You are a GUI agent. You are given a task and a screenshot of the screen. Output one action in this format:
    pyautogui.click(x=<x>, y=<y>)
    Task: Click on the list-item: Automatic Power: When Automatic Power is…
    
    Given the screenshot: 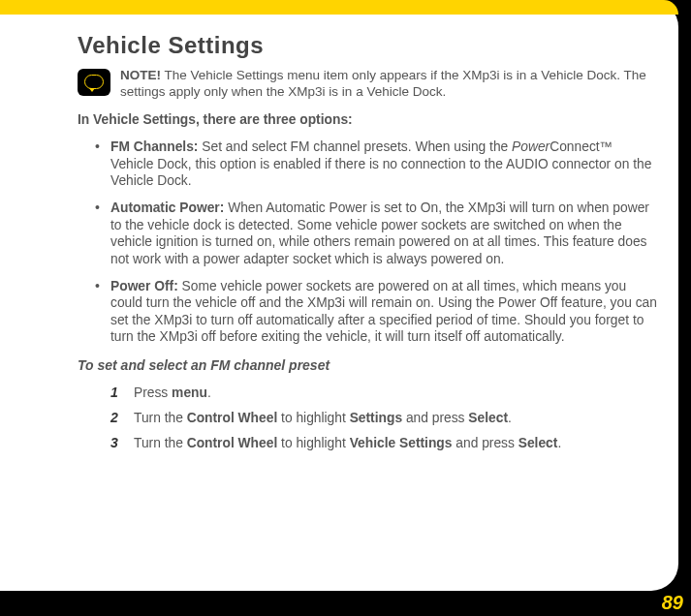 What is the action you would take?
    pyautogui.click(x=385, y=234)
    